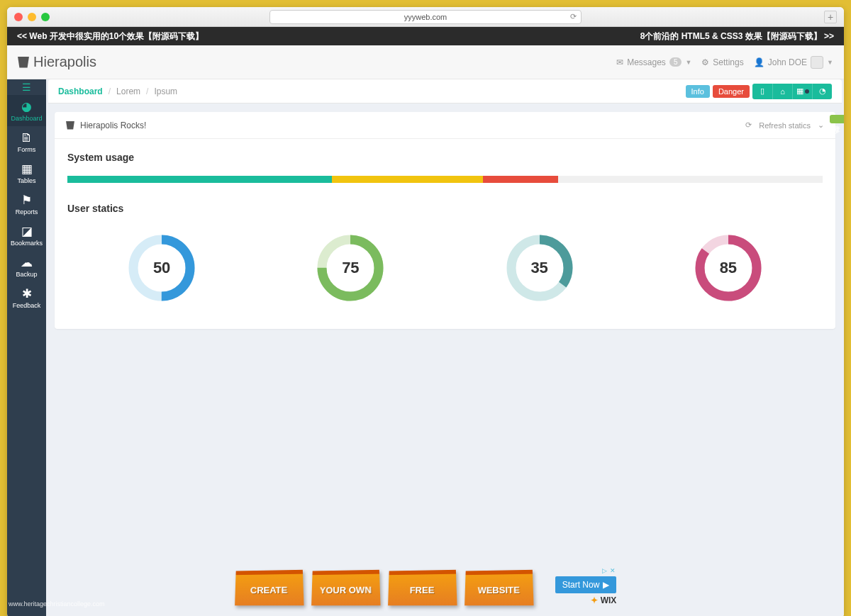 Image resolution: width=851 pixels, height=616 pixels. What do you see at coordinates (676, 62) in the screenshot?
I see `messages-count: 5` at bounding box center [676, 62].